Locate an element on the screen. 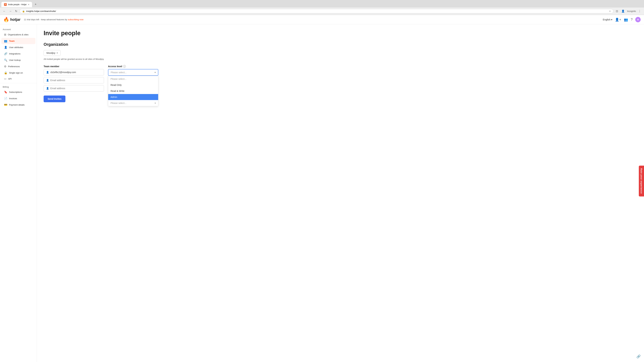  sidebar-item-user-lookup: 🔍 User lookup is located at coordinates (18, 60).